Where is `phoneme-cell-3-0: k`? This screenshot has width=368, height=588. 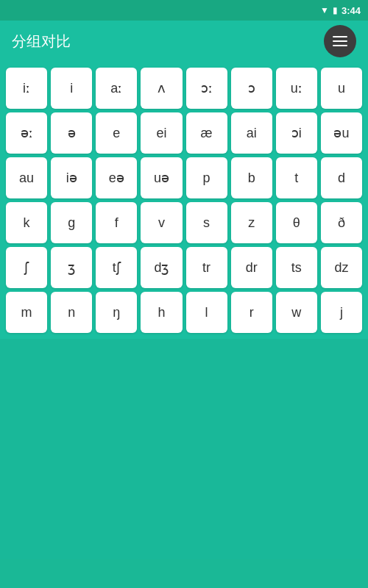 phoneme-cell-3-0: k is located at coordinates (26, 223).